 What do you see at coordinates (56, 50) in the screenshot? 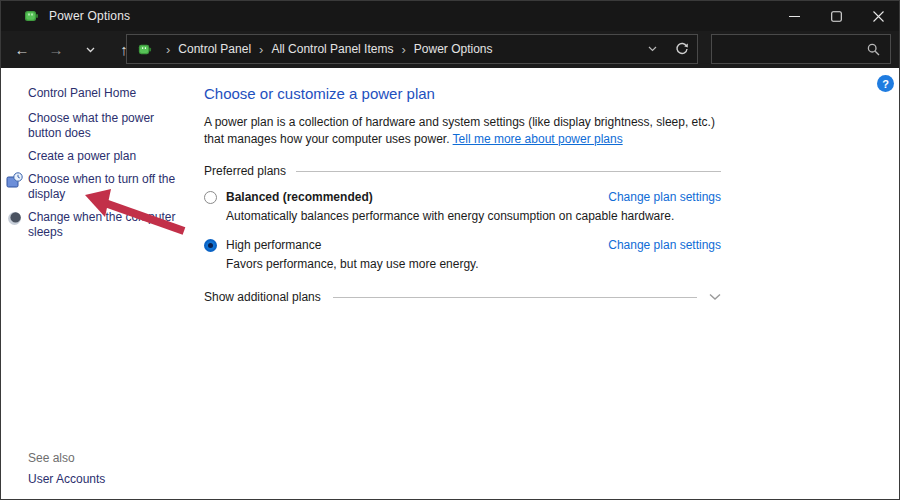
I see `forward-button: →` at bounding box center [56, 50].